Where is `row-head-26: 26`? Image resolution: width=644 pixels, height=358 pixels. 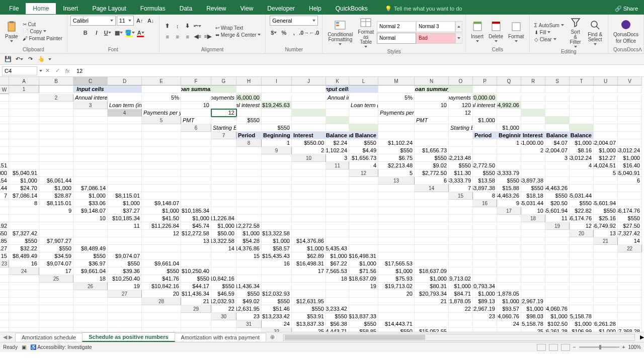 row-head-26: 26 is located at coordinates (91, 287).